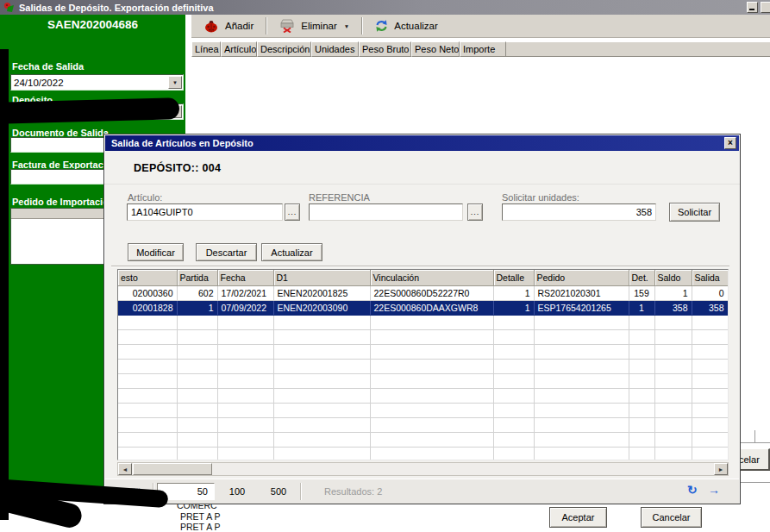 Image resolution: width=770 pixels, height=532 pixels. Describe the element at coordinates (292, 212) in the screenshot. I see `articulo-browse-button: ...` at that location.